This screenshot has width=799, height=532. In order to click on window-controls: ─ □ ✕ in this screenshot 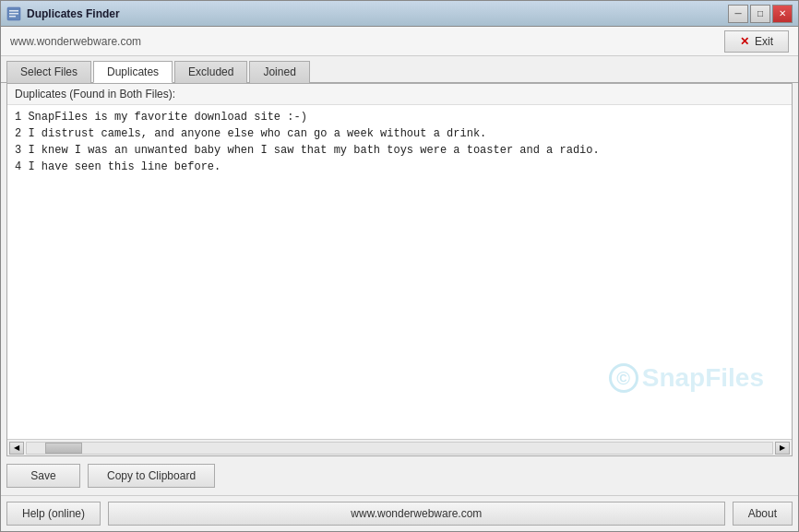, I will do `click(760, 14)`.